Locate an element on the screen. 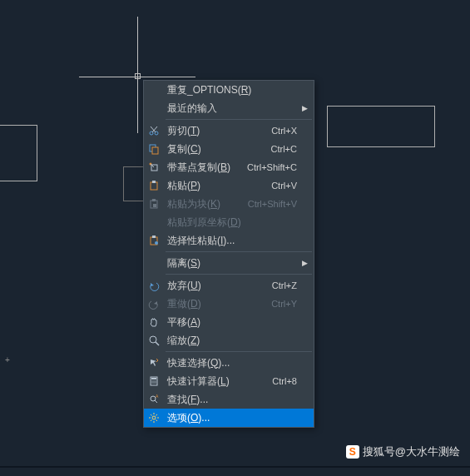 Image resolution: width=470 pixels, height=476 pixels. watermark-text: 搜狐号@大水牛测绘 is located at coordinates (411, 452).